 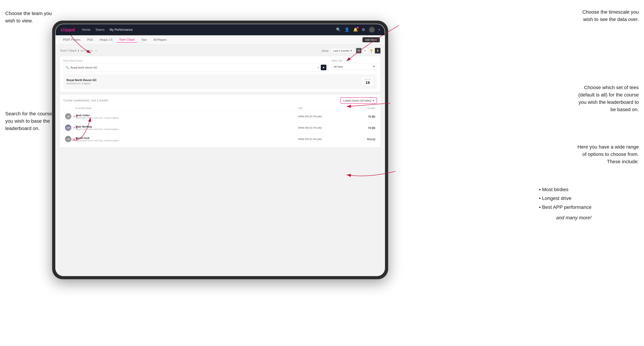 I want to click on find-course-col: Find a Golf Course 🔍 ✕ ★, so click(x=196, y=66).